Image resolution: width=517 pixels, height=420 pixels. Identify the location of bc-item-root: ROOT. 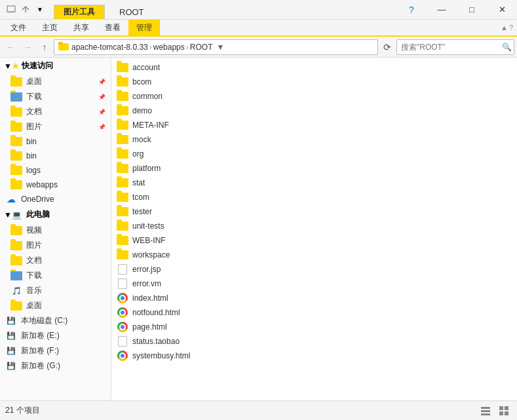
(202, 47).